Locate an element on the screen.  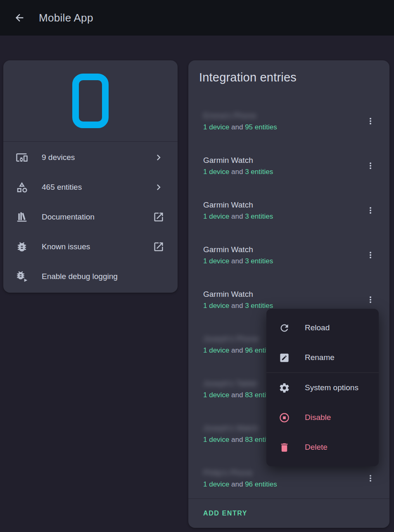
back-button is located at coordinates (19, 18).